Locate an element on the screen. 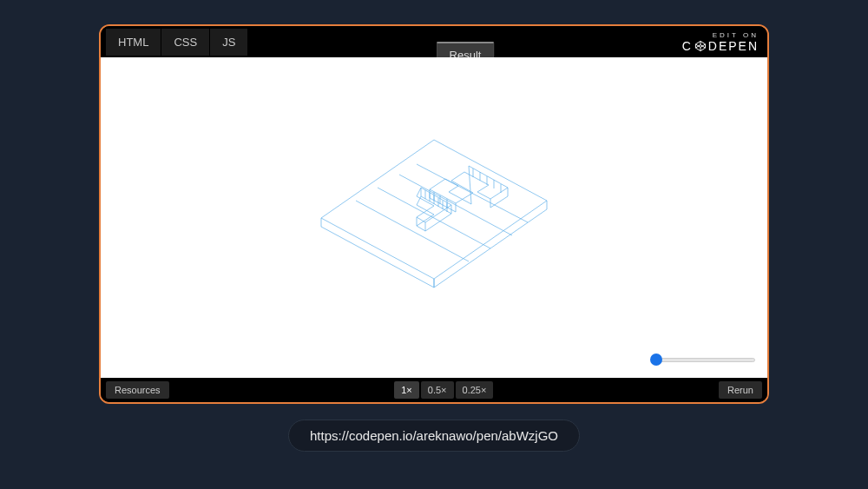  zoom-buttons: 1× 0.5× 0.25× is located at coordinates (444, 390).